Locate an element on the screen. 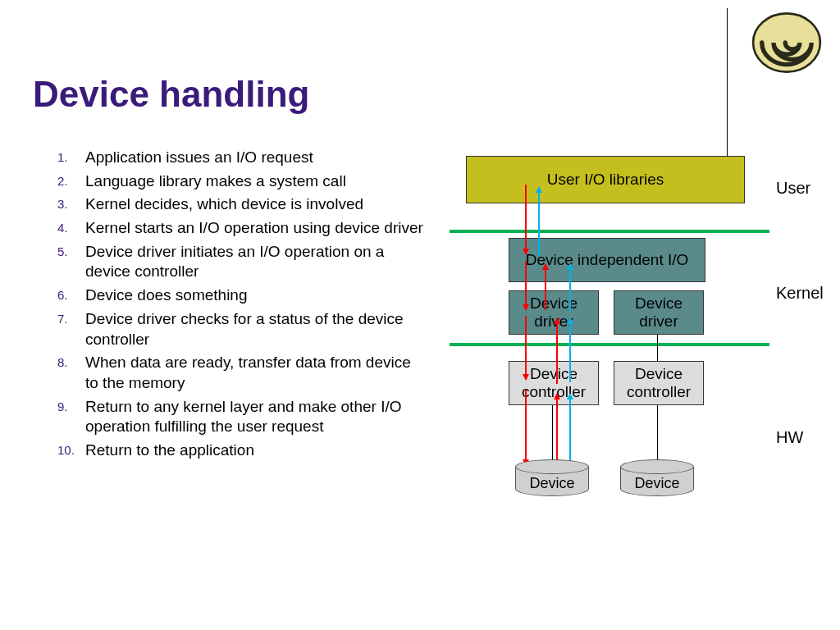 This screenshot has height=630, width=840. layer-label-user: User is located at coordinates (793, 189).